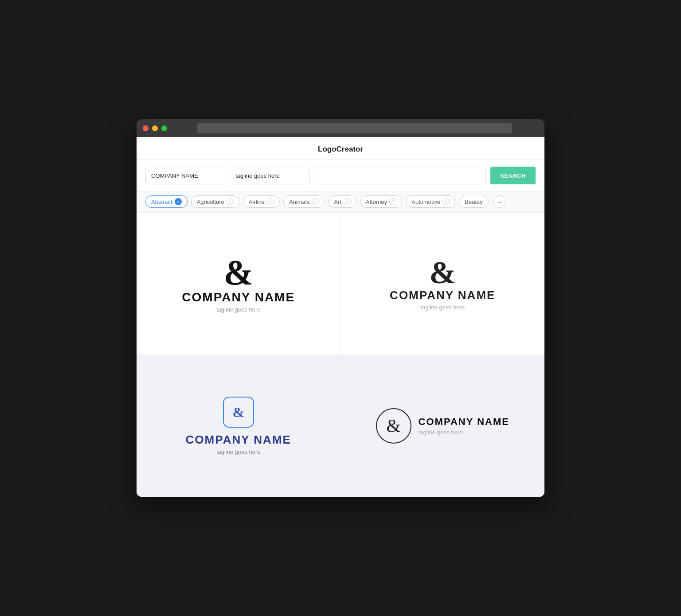 This screenshot has width=681, height=616. Describe the element at coordinates (167, 202) in the screenshot. I see `filter-abstract: Abstract` at that location.